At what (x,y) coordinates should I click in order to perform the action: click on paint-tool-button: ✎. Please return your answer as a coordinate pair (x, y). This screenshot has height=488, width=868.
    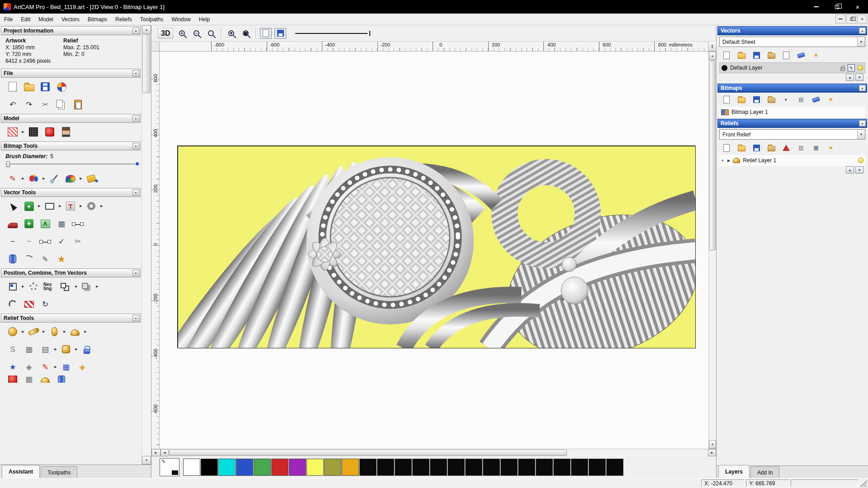
    Looking at the image, I should click on (13, 178).